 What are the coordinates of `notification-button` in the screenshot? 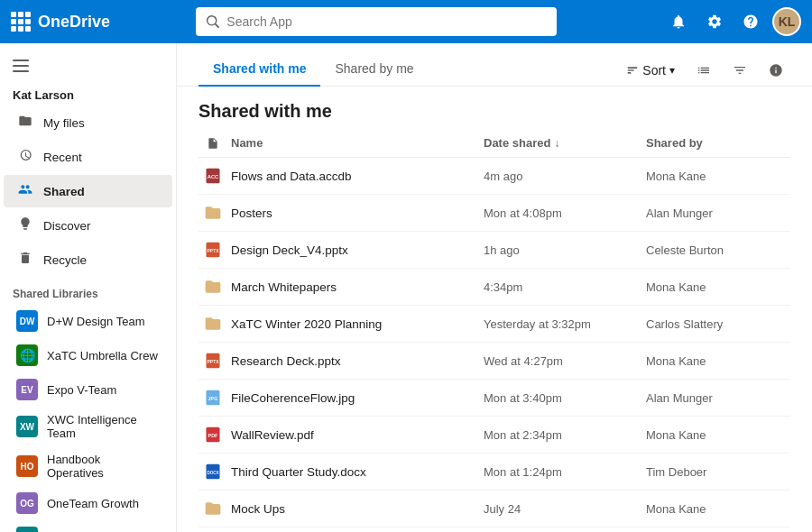 It's located at (678, 22).